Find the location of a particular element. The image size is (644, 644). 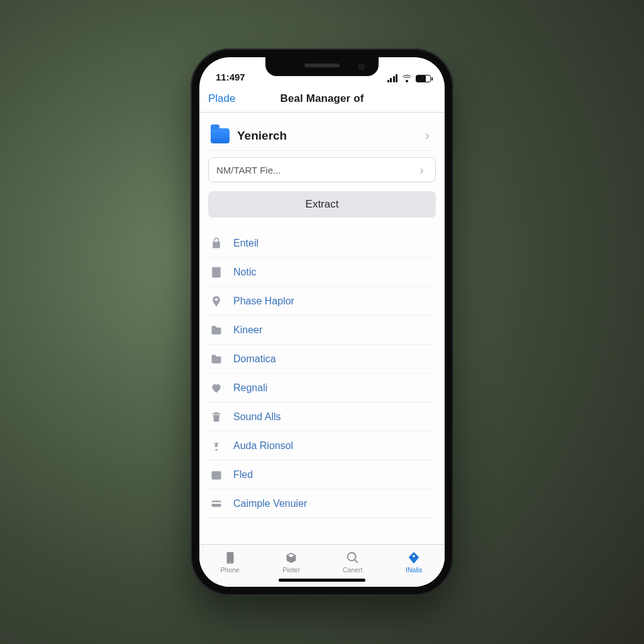

list-item-label: Phase Haplor is located at coordinates (264, 301).